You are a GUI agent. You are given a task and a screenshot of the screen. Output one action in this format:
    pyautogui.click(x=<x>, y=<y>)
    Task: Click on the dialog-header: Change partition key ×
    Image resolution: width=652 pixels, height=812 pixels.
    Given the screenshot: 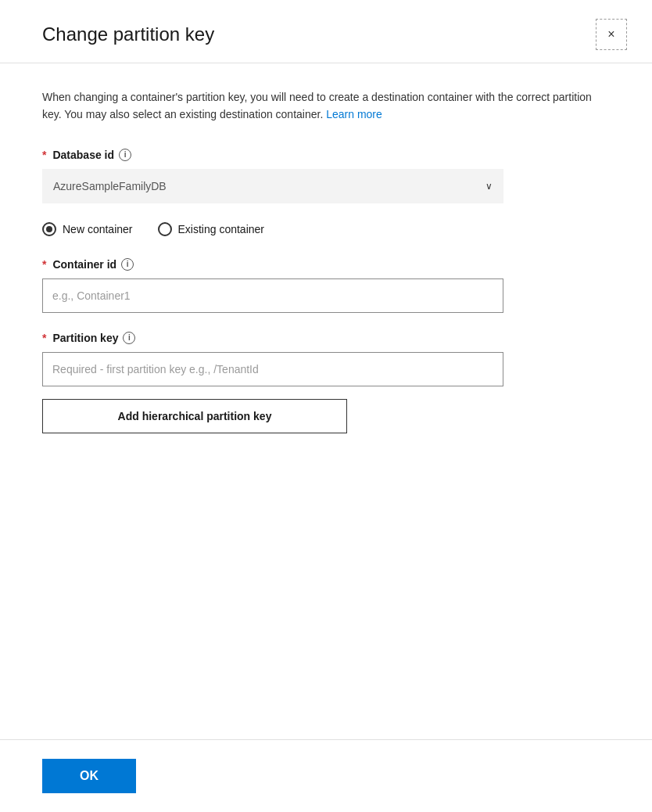 What is the action you would take?
    pyautogui.click(x=326, y=31)
    